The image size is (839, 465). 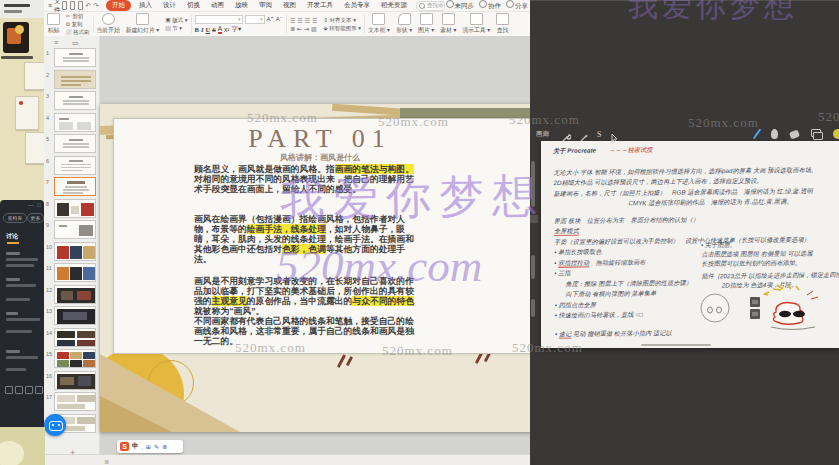 I want to click on align-left-icon: ☰, so click(x=292, y=20).